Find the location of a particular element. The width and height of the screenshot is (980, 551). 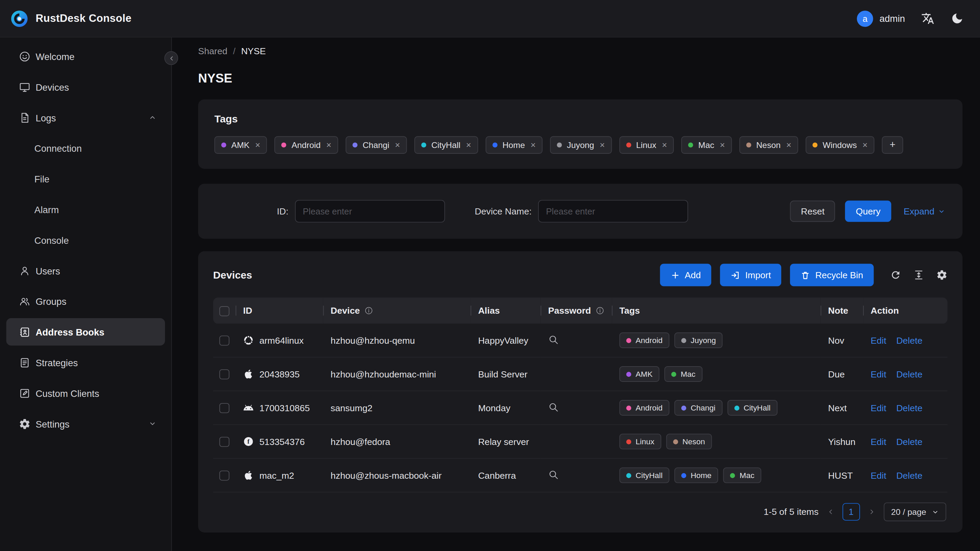

chevron-up-icon is located at coordinates (153, 118).